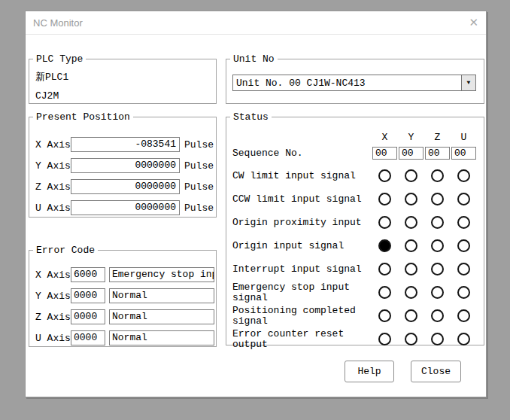 This screenshot has width=510, height=420. I want to click on status-column-headers: X Y Z U, so click(358, 137).